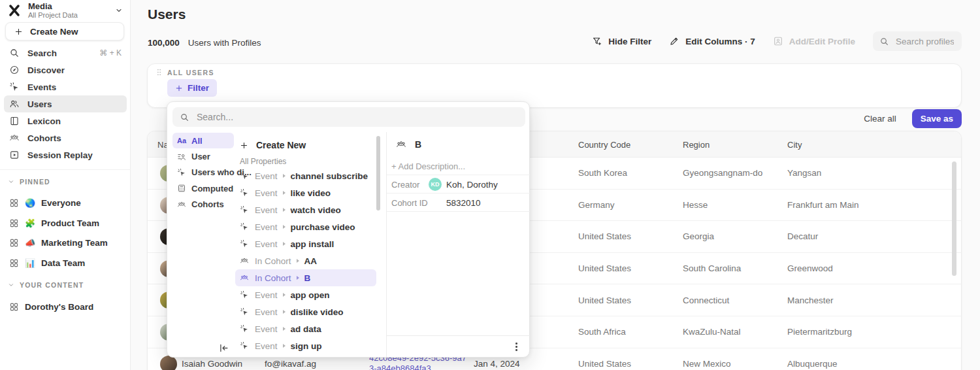 This screenshot has width=980, height=370. What do you see at coordinates (11, 285) in the screenshot?
I see `chevron-down-icon` at bounding box center [11, 285].